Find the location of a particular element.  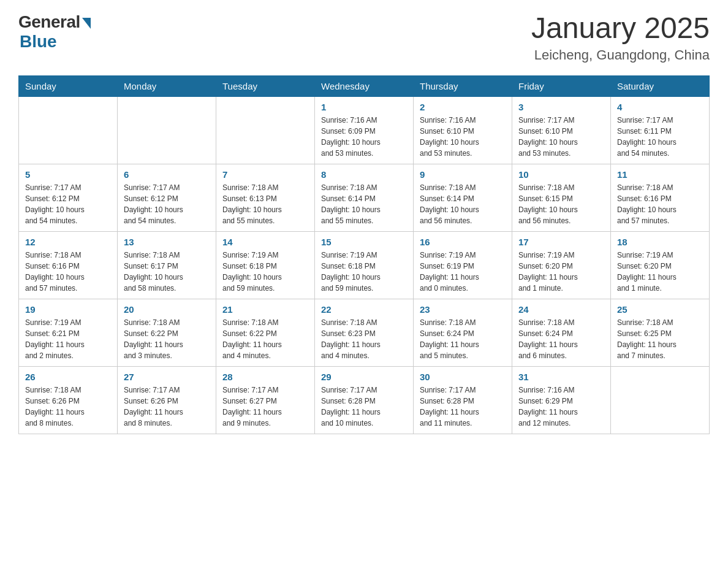

calendar-week-row: 26Sunrise: 7:18 AM Sunset: 6:26 PM Dayli… is located at coordinates (364, 400).